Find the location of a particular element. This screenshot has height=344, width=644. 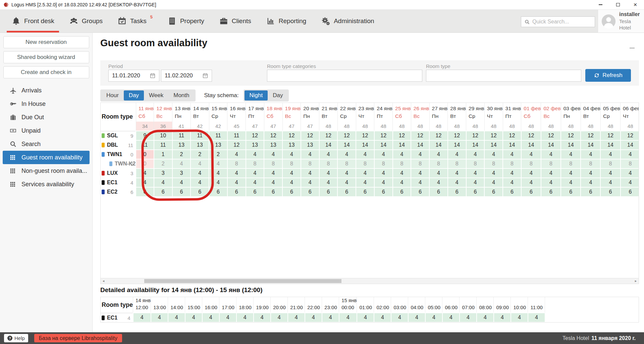

availability-cell: 10 is located at coordinates (163, 136).